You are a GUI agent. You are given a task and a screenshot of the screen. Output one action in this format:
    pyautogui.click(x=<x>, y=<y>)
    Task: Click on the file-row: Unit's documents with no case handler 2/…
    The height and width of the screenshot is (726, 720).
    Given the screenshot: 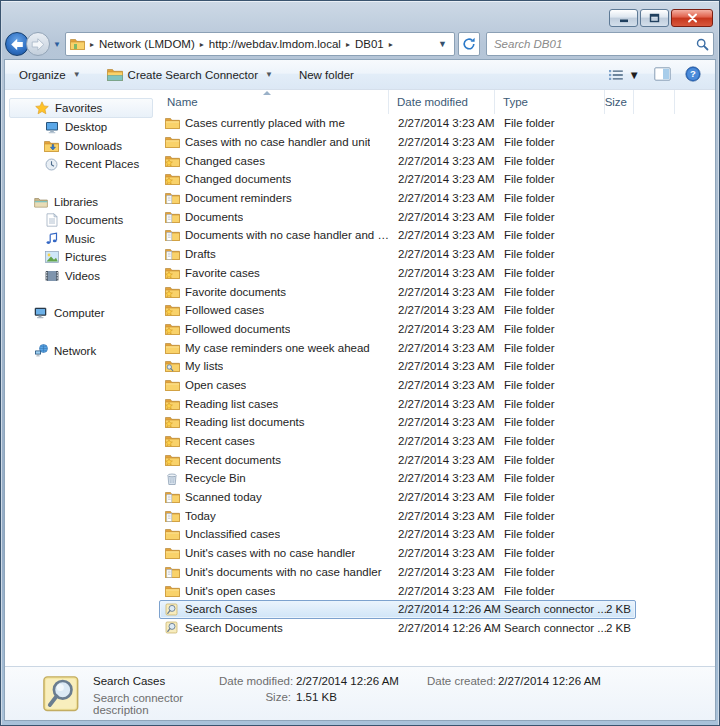 What is the action you would take?
    pyautogui.click(x=398, y=572)
    